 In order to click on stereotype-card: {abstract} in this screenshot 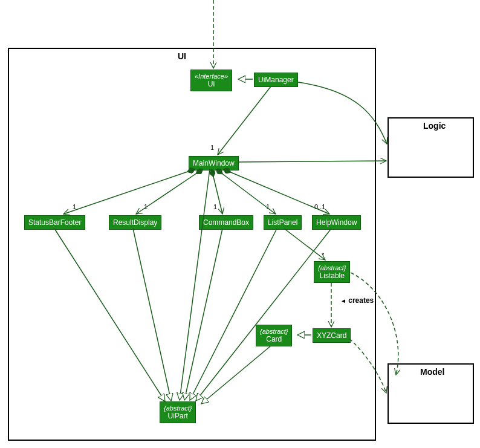, I will do `click(274, 331)`.